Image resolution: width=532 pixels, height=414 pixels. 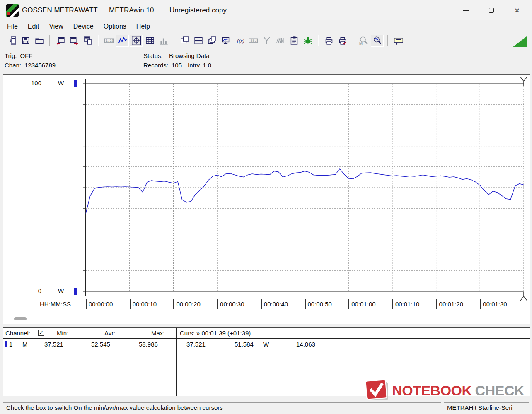 I want to click on zoom-curve-icon, so click(x=377, y=41).